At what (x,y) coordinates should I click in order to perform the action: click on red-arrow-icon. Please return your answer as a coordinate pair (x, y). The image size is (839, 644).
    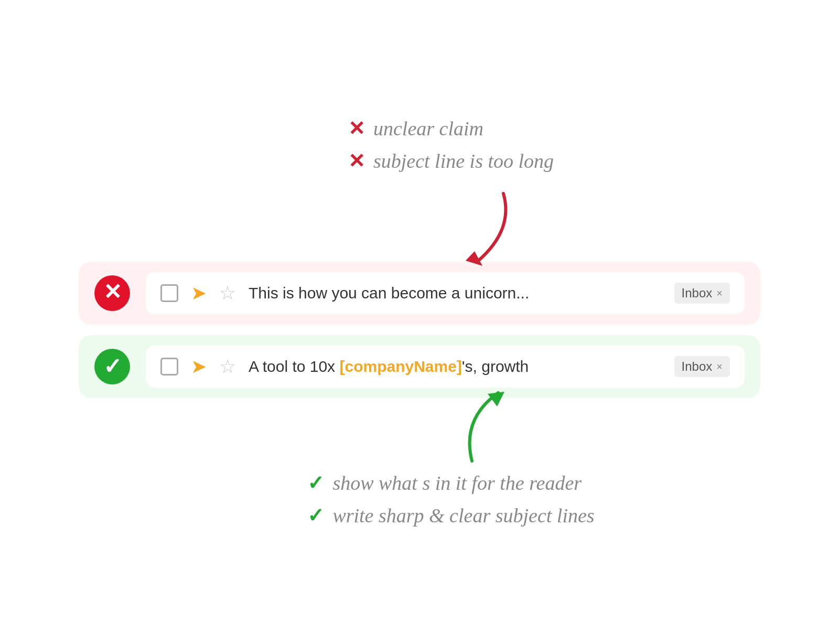
    Looking at the image, I should click on (482, 230).